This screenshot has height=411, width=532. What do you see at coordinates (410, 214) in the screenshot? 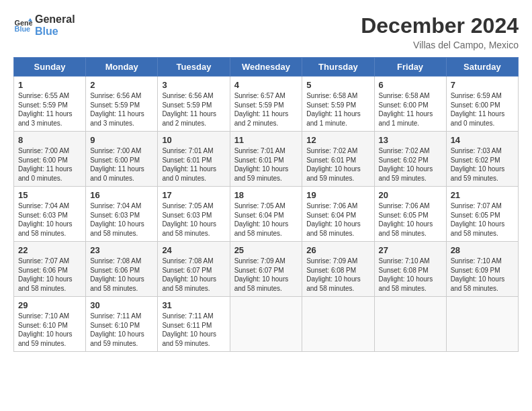
I see `calendar-cell: 20Sunrise: 7:06 AM Sunset: 6:05 PM Dayli…` at bounding box center [410, 214].